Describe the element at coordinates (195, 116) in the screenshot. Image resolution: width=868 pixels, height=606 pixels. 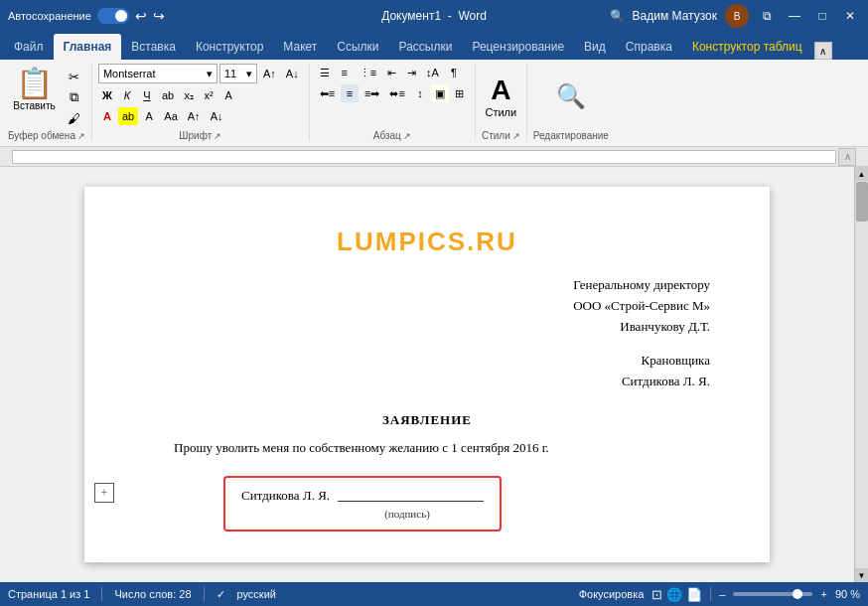
I see `size-up-button: A↑` at that location.